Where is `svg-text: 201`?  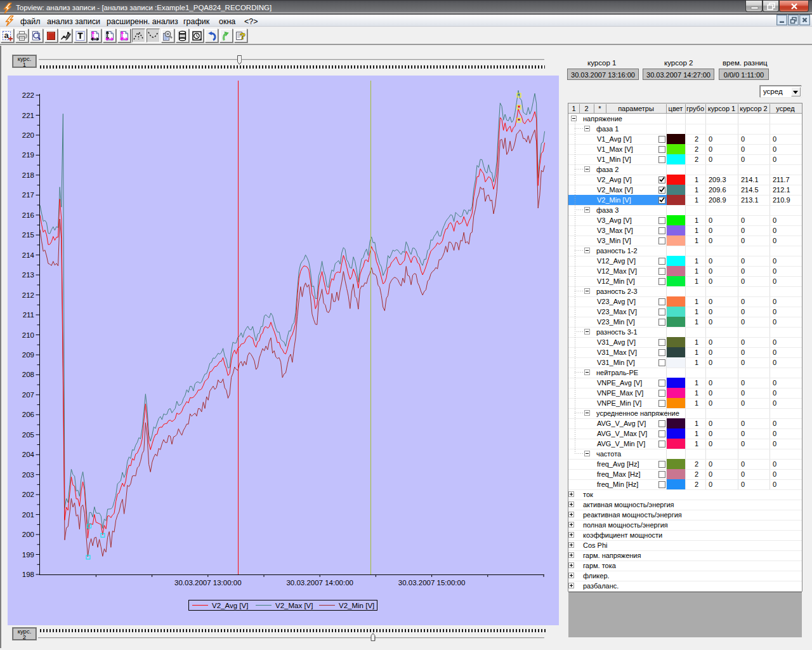 svg-text: 201 is located at coordinates (28, 515).